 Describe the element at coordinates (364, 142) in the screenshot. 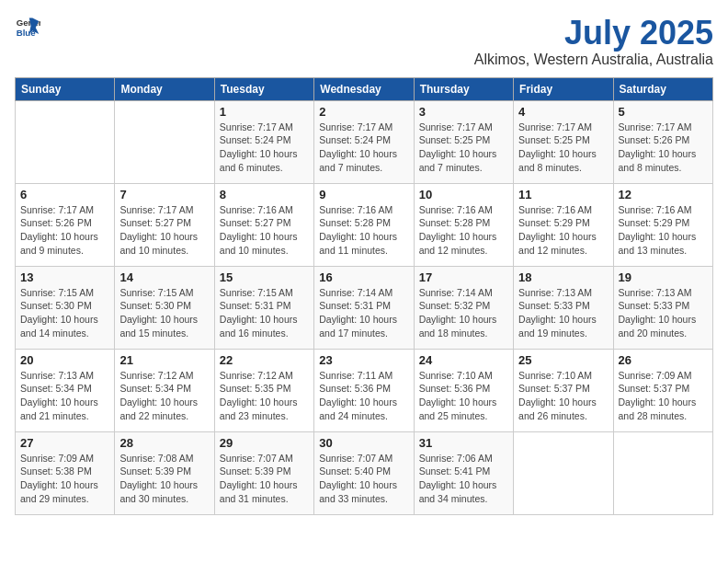

I see `calendar-week-row: 1Sunrise: 7:17 AM Sunset: 5:24 PM Daylig…` at that location.